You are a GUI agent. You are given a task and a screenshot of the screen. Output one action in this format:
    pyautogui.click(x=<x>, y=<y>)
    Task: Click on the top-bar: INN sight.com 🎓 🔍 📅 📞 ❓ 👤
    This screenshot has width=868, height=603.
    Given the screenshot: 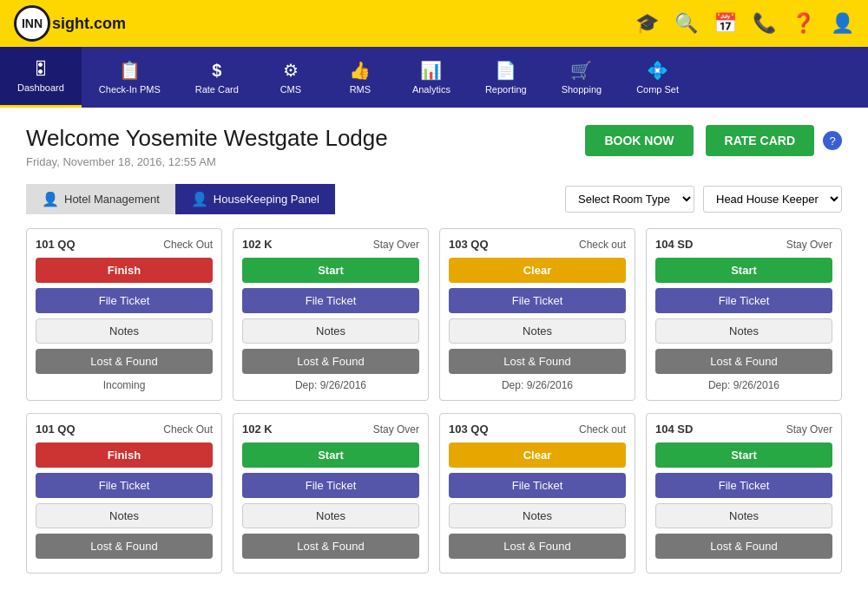 What is the action you would take?
    pyautogui.click(x=434, y=23)
    